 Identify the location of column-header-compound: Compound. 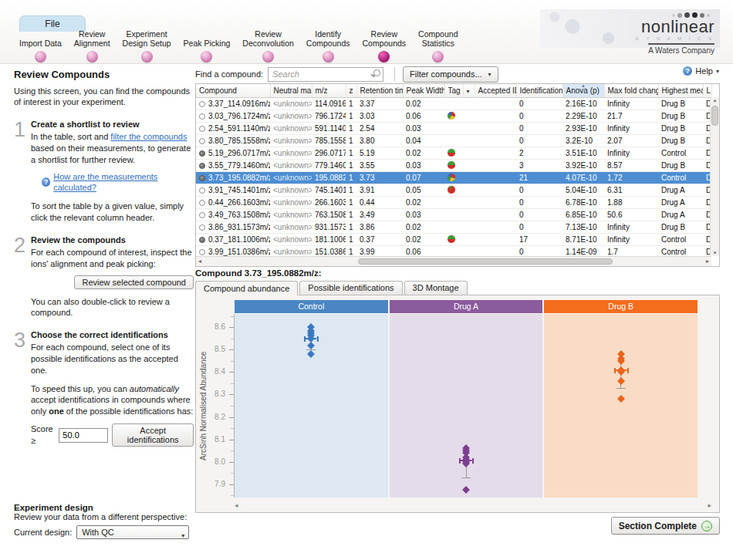
(233, 91).